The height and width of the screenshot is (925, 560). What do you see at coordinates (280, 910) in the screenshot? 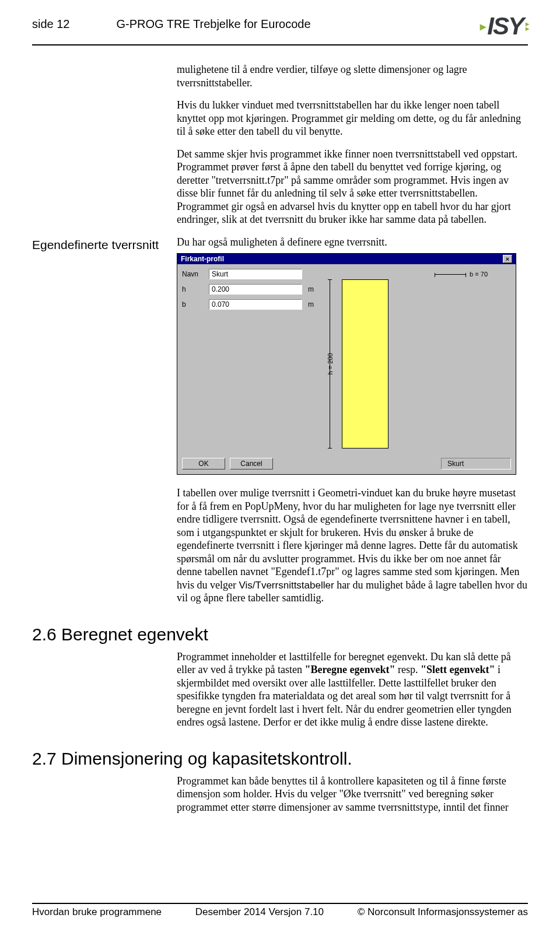
I see `page-footer: Hvordan bruke programmene Desember 2014 …` at bounding box center [280, 910].